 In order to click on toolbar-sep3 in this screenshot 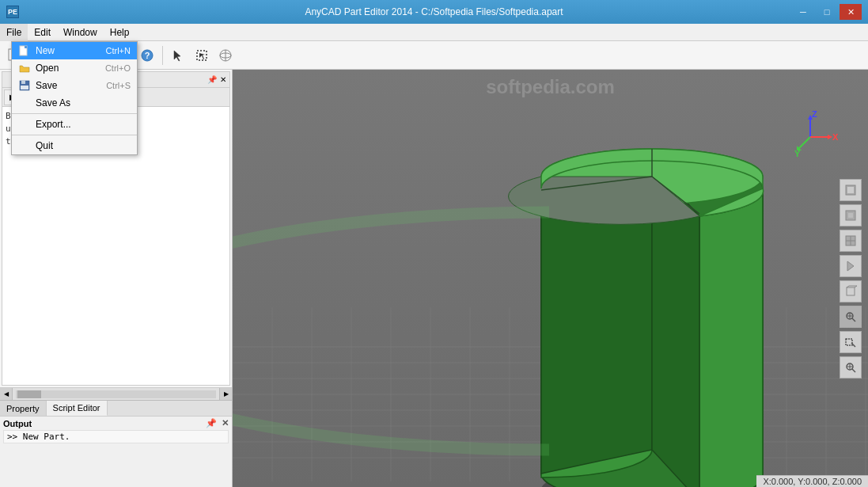, I will do `click(163, 55)`.